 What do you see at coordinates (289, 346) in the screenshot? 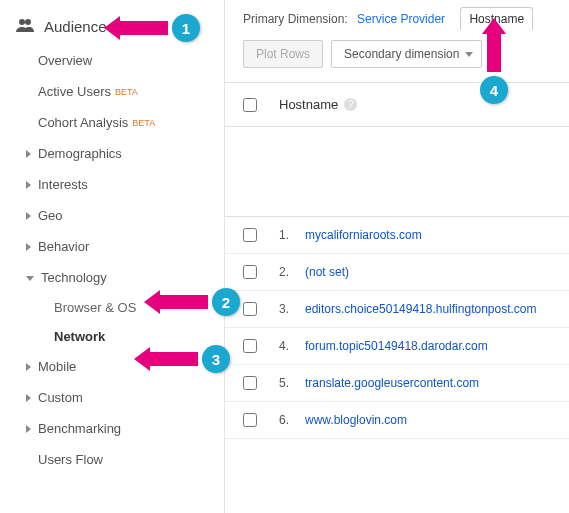
I see `row-index: 4.` at bounding box center [289, 346].